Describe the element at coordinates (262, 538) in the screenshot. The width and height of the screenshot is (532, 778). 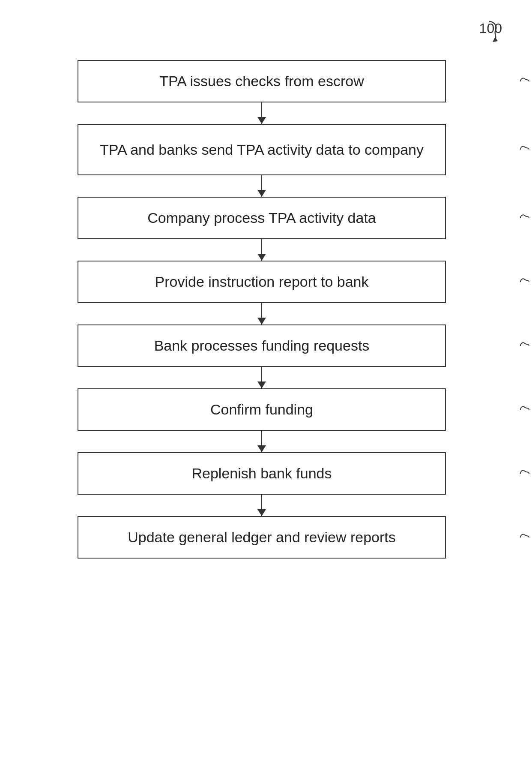
I see `flow-step-116: Update general ledger and review reports…` at that location.